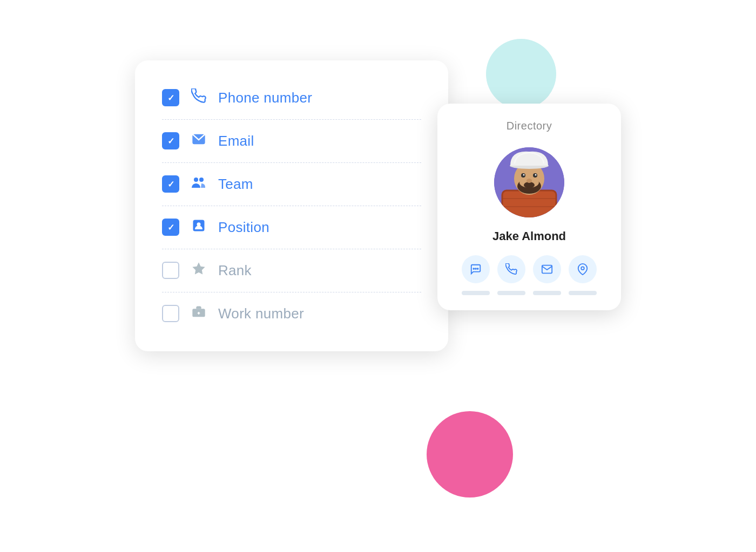 The image size is (756, 552). Describe the element at coordinates (476, 293) in the screenshot. I see `chat-label-bar` at that location.